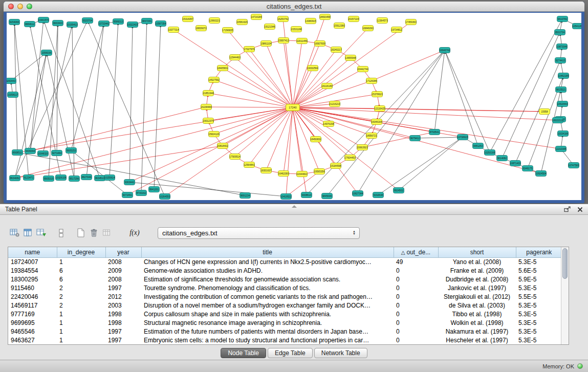  I want to click on graph-node: 9905153, so click(72, 150).